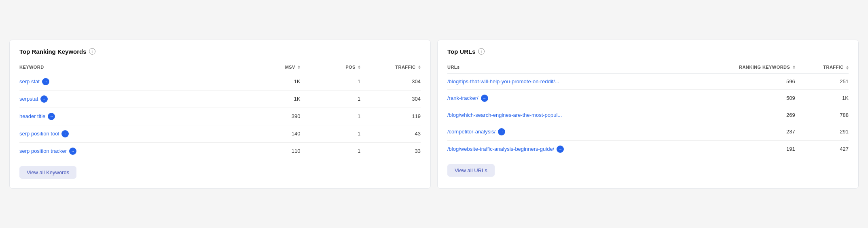 The width and height of the screenshot is (868, 228). Describe the element at coordinates (220, 67) in the screenshot. I see `keywords-table-header-row: KEYWORD MSV POS` at that location.